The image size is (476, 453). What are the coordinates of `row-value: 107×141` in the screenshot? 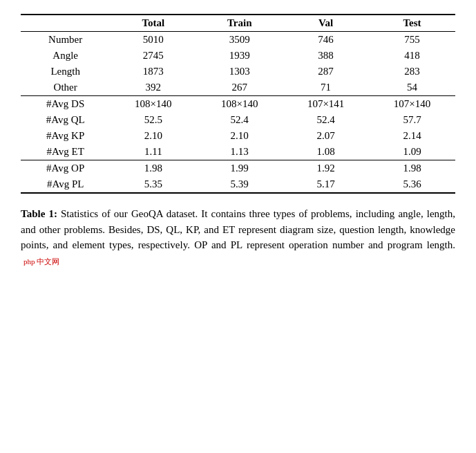 It's located at (326, 104).